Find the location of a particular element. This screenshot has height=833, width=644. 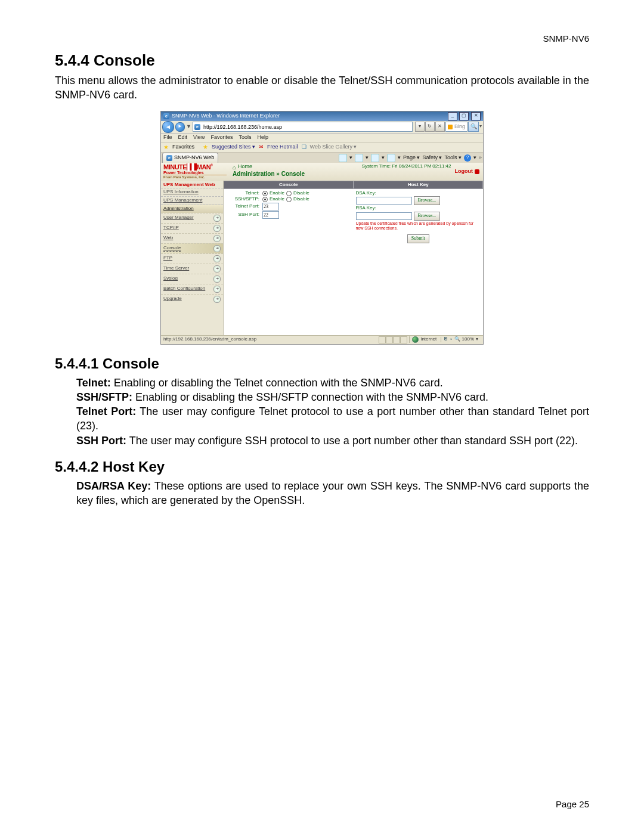

addr-dropdown-icon: ▾ is located at coordinates (420, 126).